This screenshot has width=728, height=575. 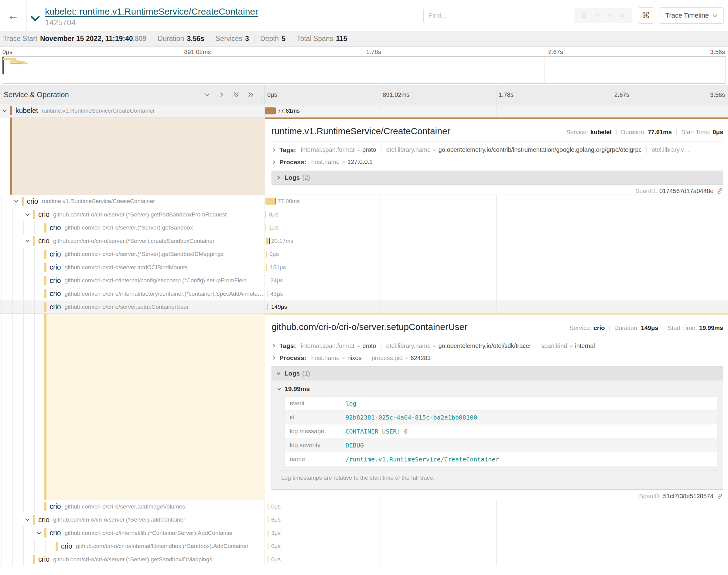 I want to click on collapse-all-icon, so click(x=236, y=95).